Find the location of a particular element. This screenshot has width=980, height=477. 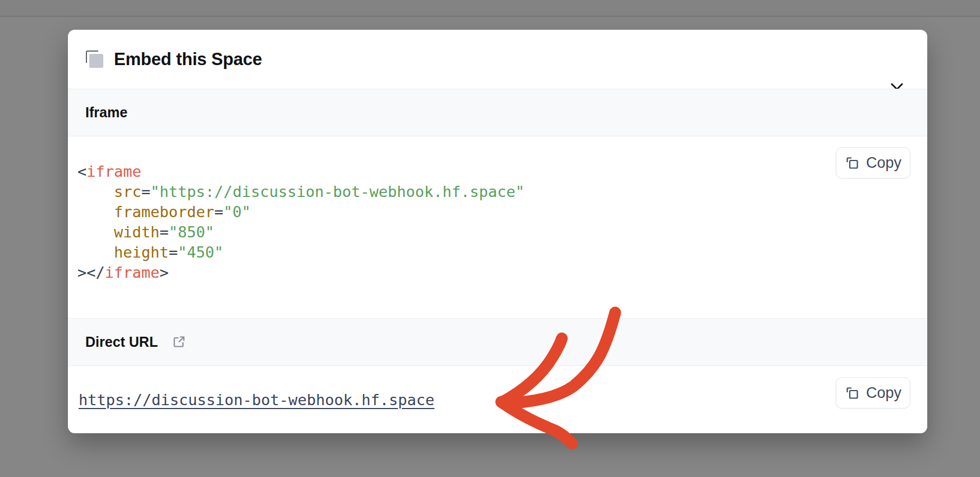

iframe-embed-code: <iframe src="https://discussion-bot-webh… is located at coordinates (301, 222).